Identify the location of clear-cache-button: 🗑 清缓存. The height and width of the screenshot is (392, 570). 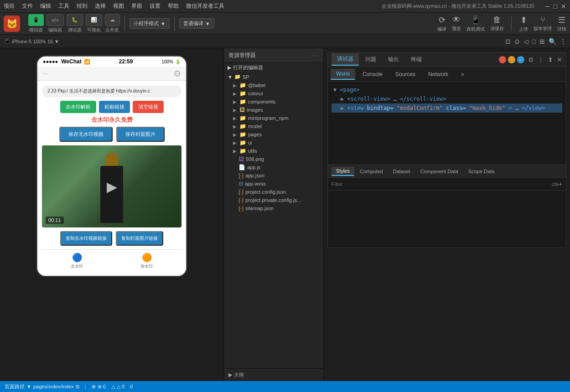
(497, 24).